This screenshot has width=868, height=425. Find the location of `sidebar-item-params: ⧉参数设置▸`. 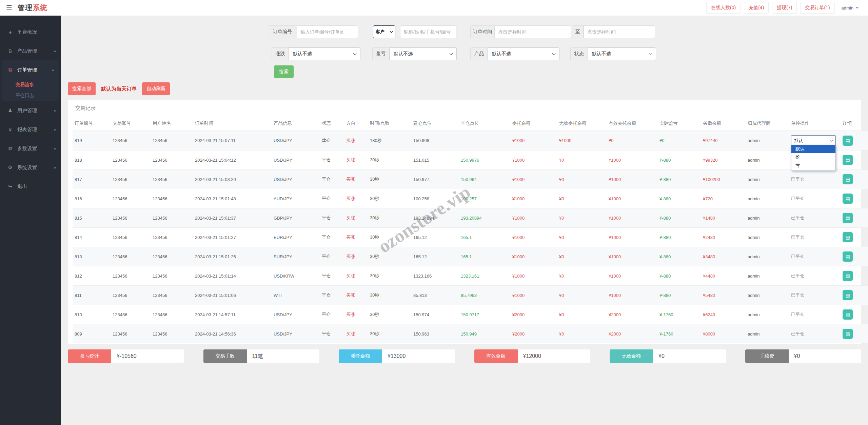

sidebar-item-params: ⧉参数设置▸ is located at coordinates (31, 148).